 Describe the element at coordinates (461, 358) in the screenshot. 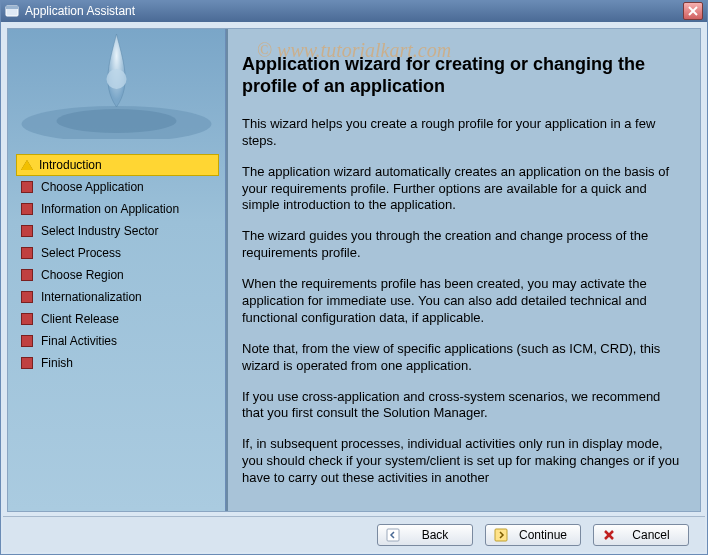

I see `body-paragraph: Note that, from the view of specific app…` at that location.